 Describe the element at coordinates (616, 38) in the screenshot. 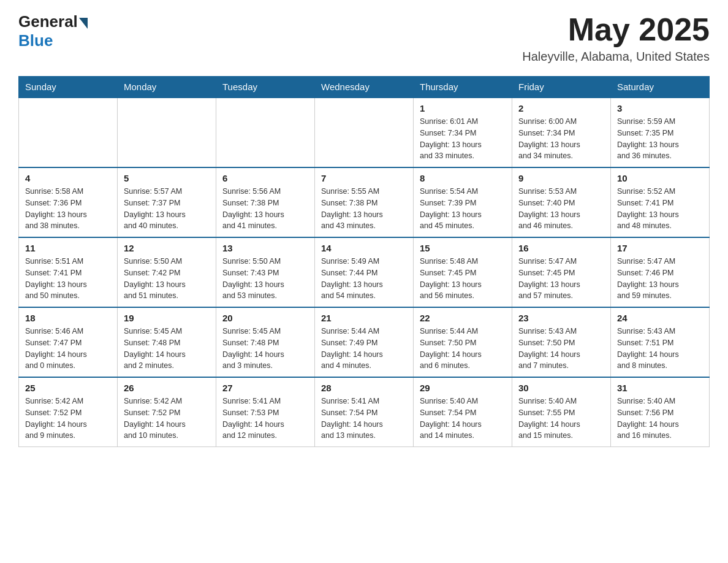

I see `title-area: May 2025 Haleyville, Alabama, United Sta…` at that location.